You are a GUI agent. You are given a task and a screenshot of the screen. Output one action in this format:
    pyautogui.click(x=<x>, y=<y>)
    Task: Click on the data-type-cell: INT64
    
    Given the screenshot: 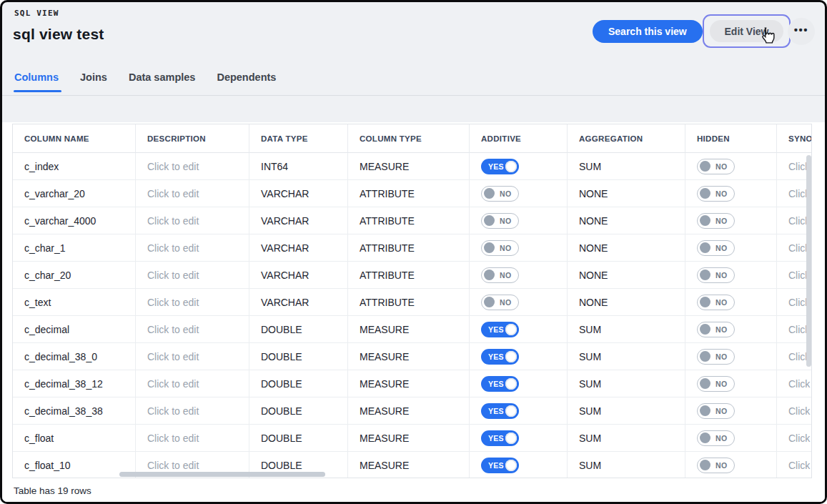 What is the action you would take?
    pyautogui.click(x=299, y=167)
    